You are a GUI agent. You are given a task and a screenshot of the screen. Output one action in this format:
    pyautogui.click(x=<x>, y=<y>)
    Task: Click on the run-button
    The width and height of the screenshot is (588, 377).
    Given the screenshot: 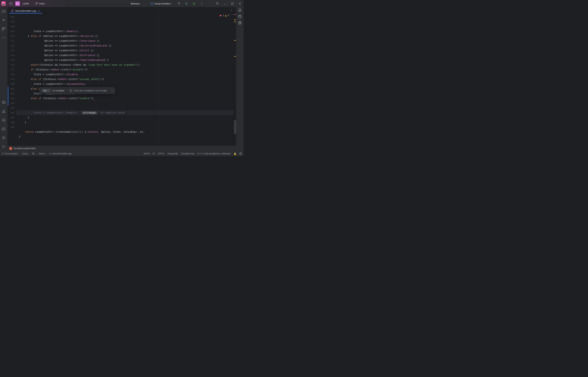 What is the action you would take?
    pyautogui.click(x=187, y=3)
    